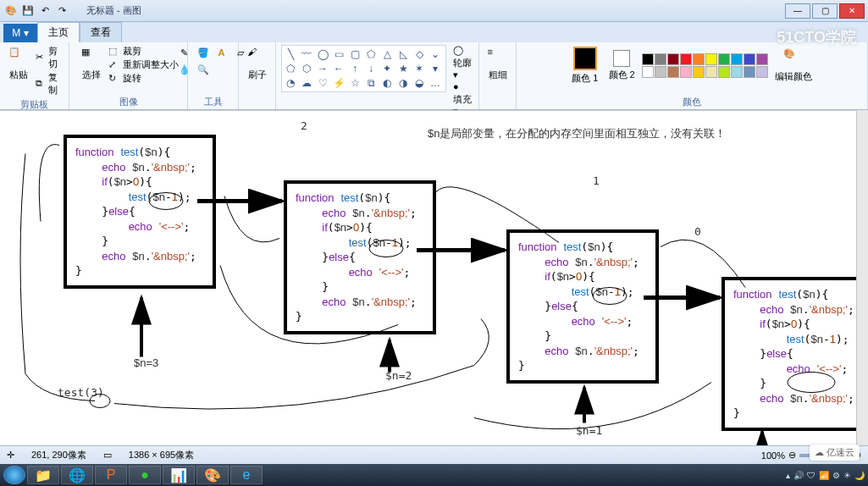  I want to click on shape-tri-icon: △, so click(387, 54).